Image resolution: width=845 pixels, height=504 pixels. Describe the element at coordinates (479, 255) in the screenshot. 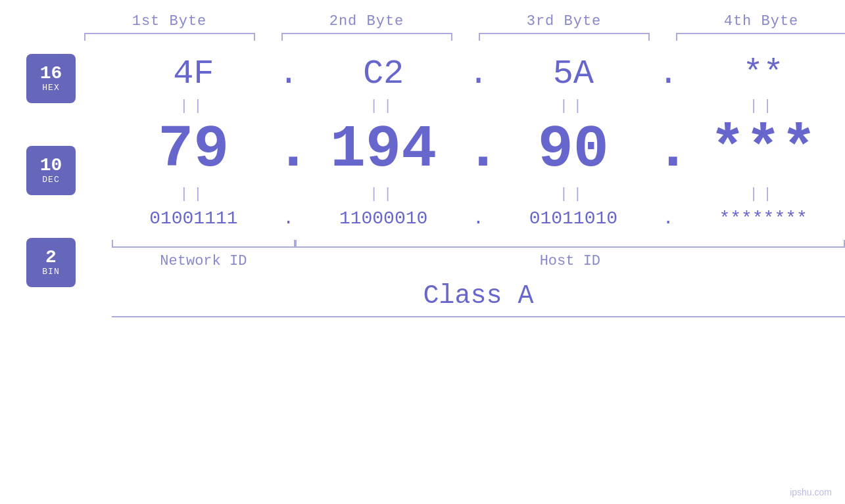

I see `bottom-section: Network ID Host ID` at that location.